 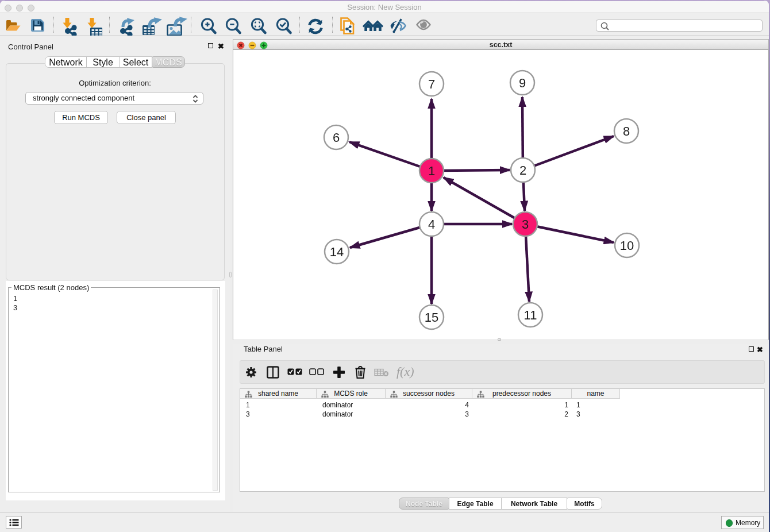 I want to click on svg-text: 8, so click(x=626, y=131).